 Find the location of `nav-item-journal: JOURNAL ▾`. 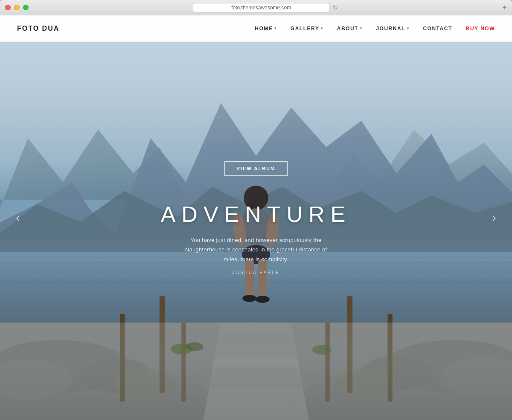

nav-item-journal: JOURNAL ▾ is located at coordinates (393, 29).